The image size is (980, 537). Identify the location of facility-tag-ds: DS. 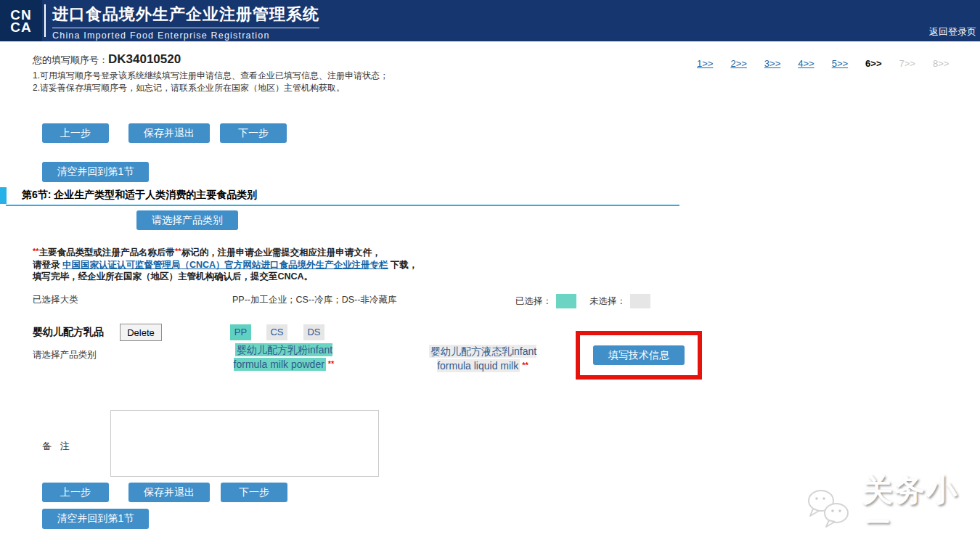
(314, 332).